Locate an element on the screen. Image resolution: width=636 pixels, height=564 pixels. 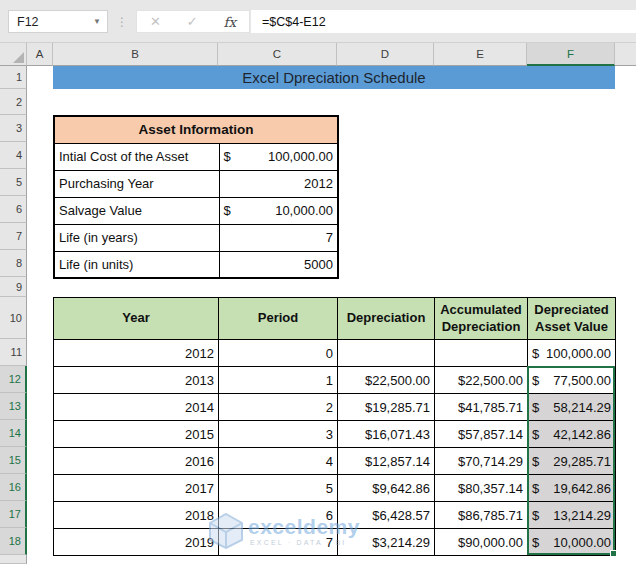
cell-asset-value: $29,285.71 is located at coordinates (572, 462).